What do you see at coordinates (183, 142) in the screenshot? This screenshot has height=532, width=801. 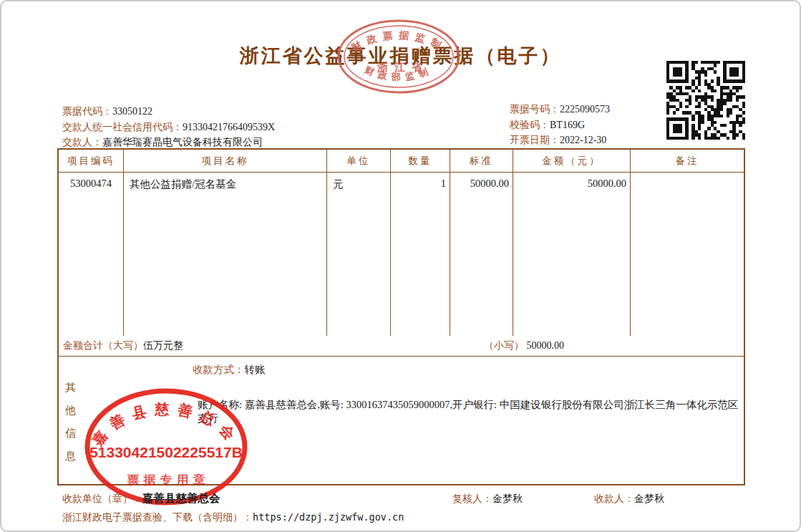 I see `payer-name-value: 嘉善华瑞赛晶电气设备科技有限公司` at bounding box center [183, 142].